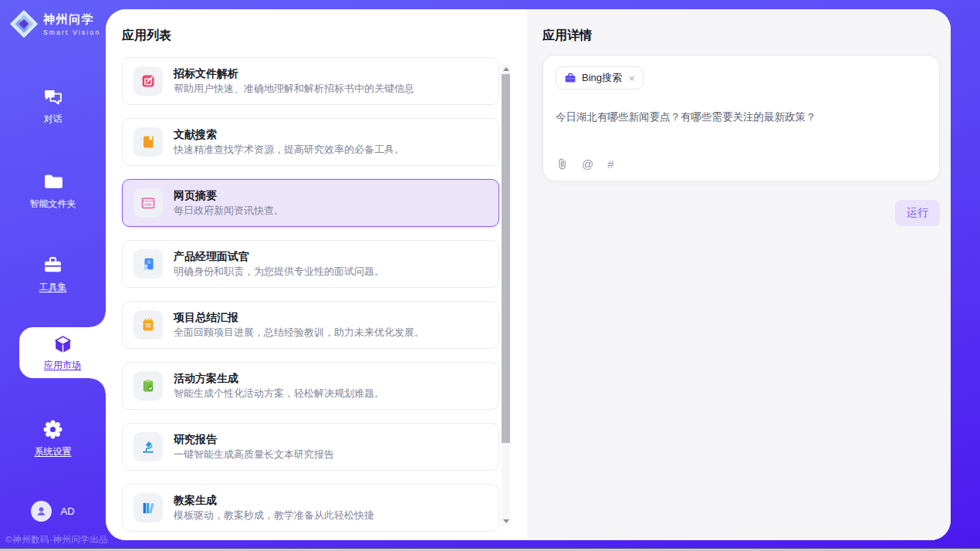 The width and height of the screenshot is (980, 551). I want to click on sidebar: 神州问学 Smart Vision 对话 智能文件夹 工具集 应用市场, so click(52, 276).